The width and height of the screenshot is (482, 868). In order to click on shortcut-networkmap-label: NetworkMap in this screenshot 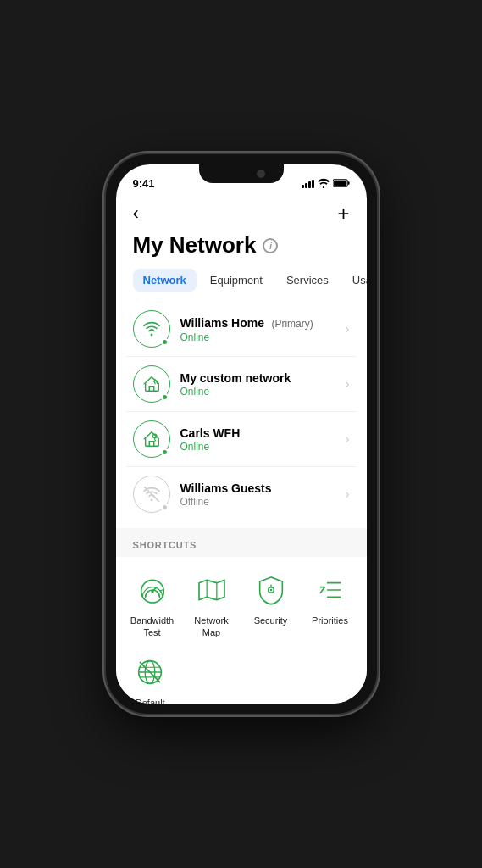, I will do `click(211, 627)`.